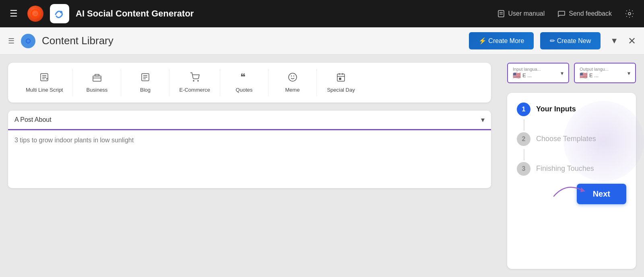  Describe the element at coordinates (556, 108) in the screenshot. I see `step-1-label: Your Inputs` at that location.